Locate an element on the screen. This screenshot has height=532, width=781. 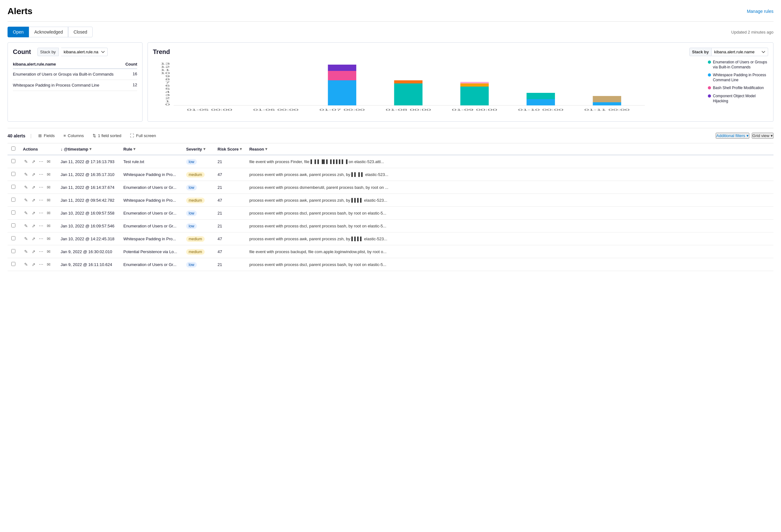
row-risk-4: 21 is located at coordinates (230, 213).